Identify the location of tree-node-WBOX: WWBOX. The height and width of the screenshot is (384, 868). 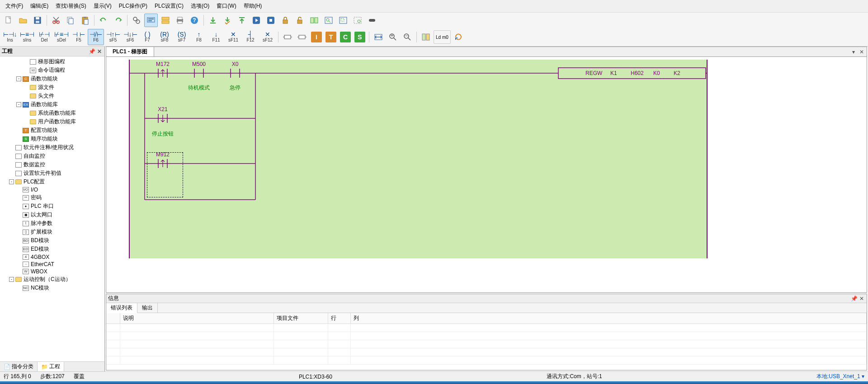
(52, 272).